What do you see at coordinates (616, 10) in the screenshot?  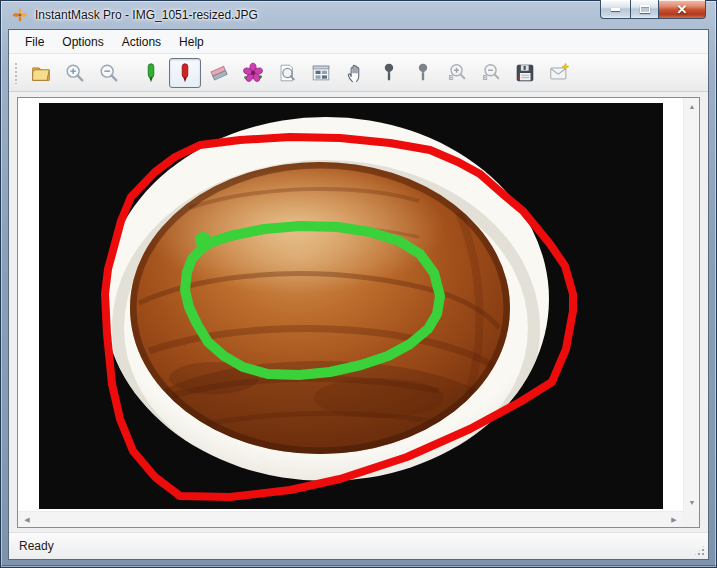 I see `minimize-icon` at bounding box center [616, 10].